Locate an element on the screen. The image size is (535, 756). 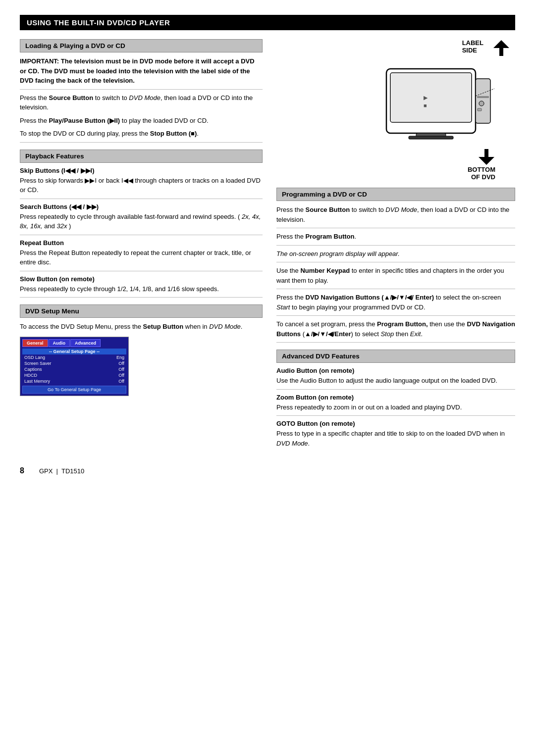
divider7 is located at coordinates (396, 228).